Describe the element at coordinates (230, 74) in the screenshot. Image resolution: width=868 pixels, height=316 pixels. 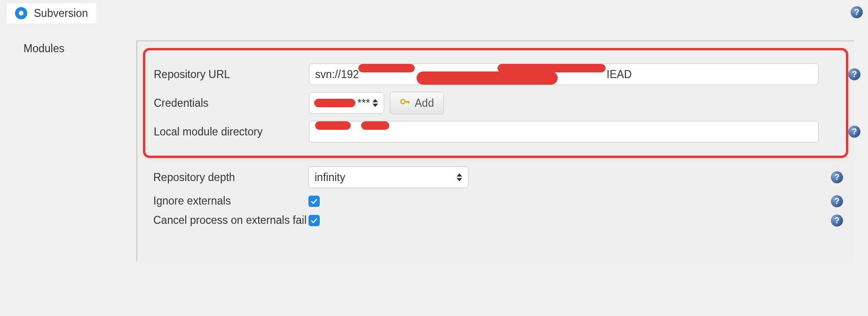
I see `repository-url-label: Repository URL` at that location.